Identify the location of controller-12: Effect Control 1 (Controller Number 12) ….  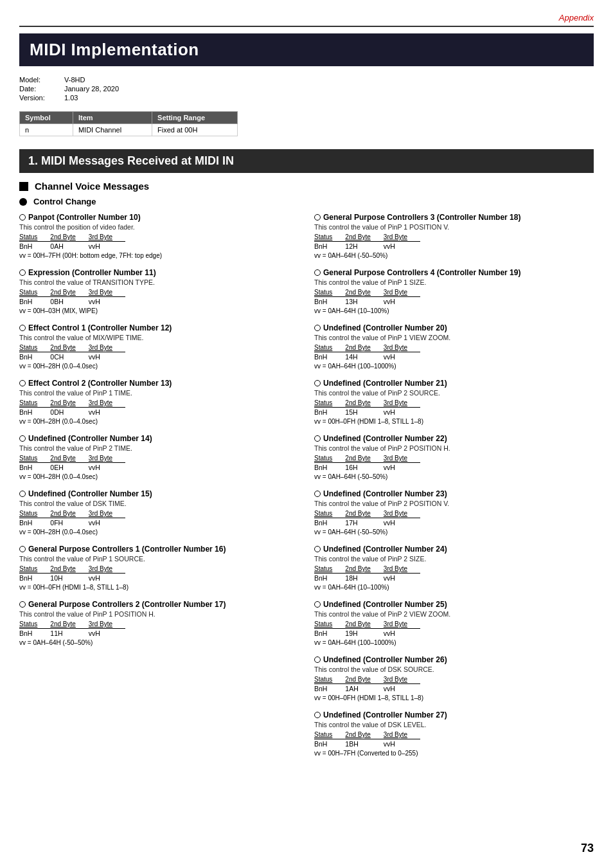
(159, 347).